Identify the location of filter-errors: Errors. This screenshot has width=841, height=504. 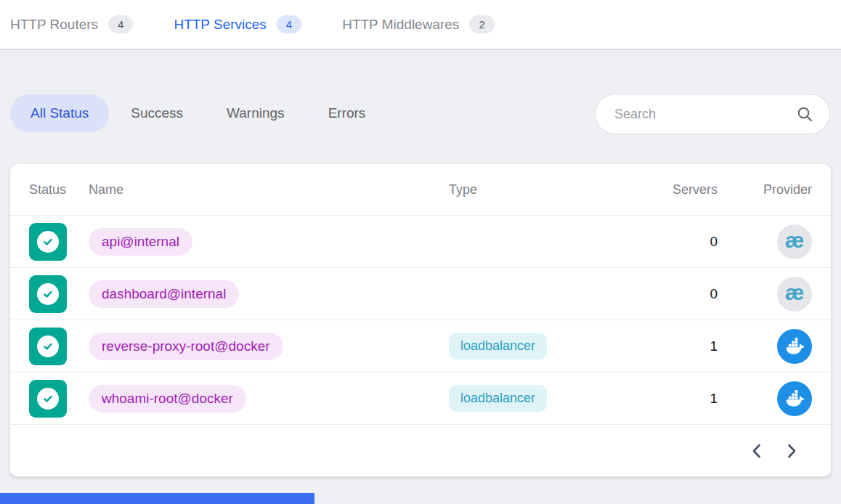
(347, 113).